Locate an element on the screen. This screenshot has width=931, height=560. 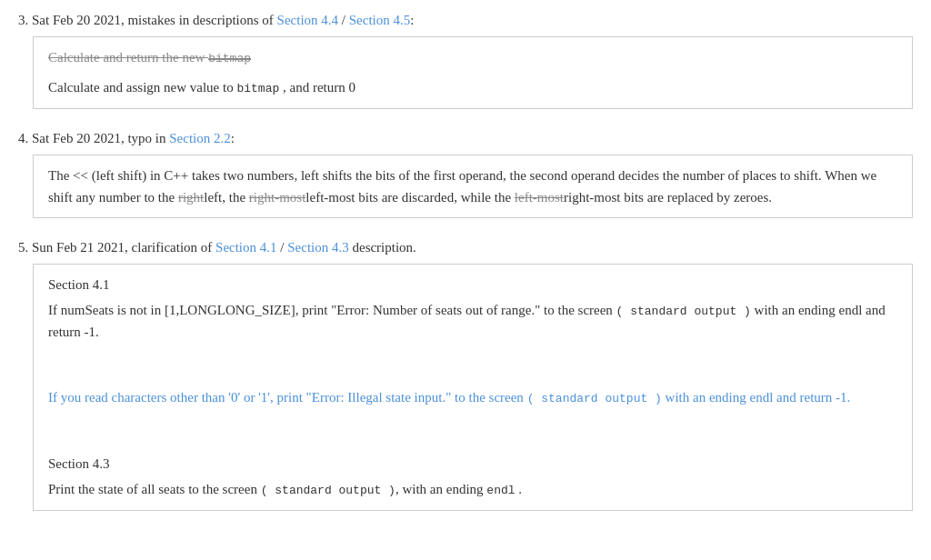
entry-3-text-2: , and return 0 is located at coordinates (317, 87).